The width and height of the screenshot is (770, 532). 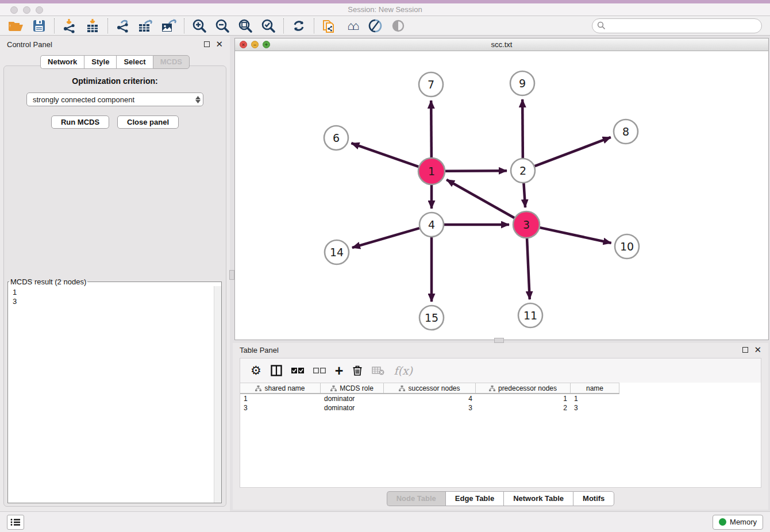 I want to click on table-toolbar: ⚙ + f(x), so click(x=500, y=371).